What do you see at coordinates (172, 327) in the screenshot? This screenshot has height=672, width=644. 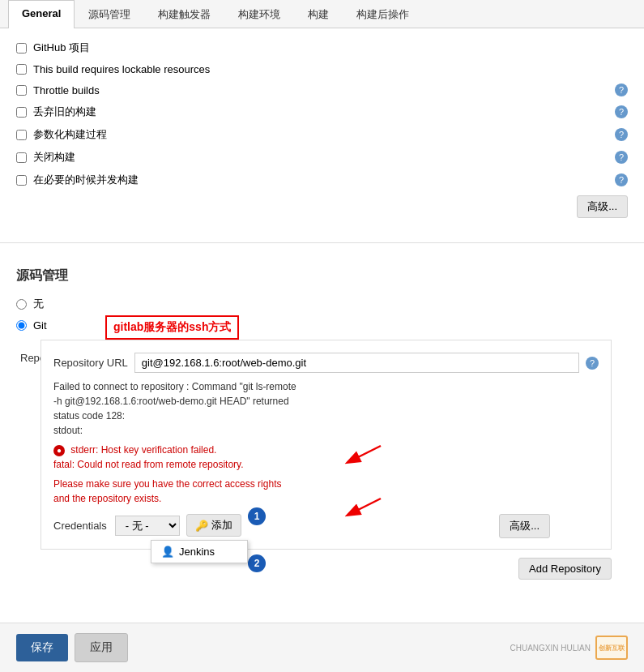 I see `annotation-label: gitlab服务器的ssh方式` at bounding box center [172, 327].